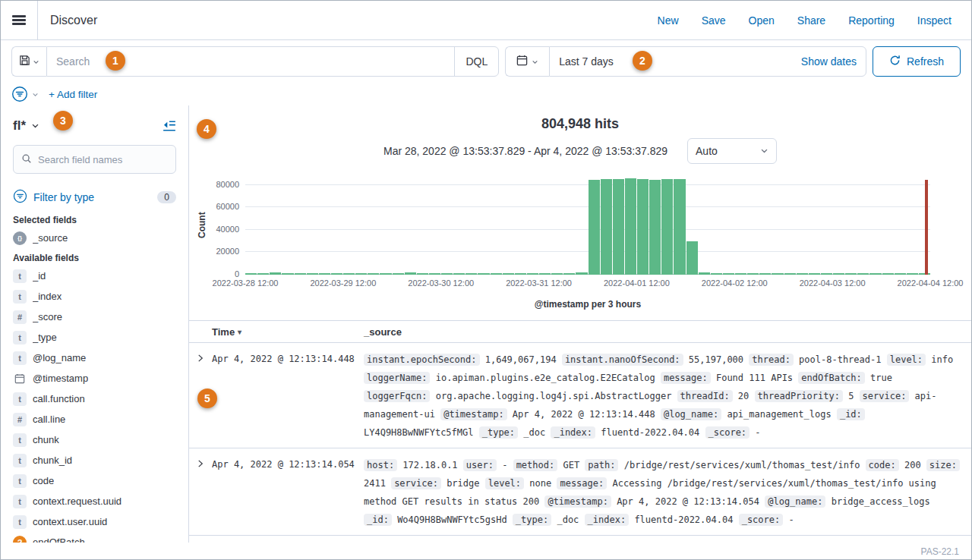  What do you see at coordinates (29, 61) in the screenshot?
I see `saved-query-button` at bounding box center [29, 61].